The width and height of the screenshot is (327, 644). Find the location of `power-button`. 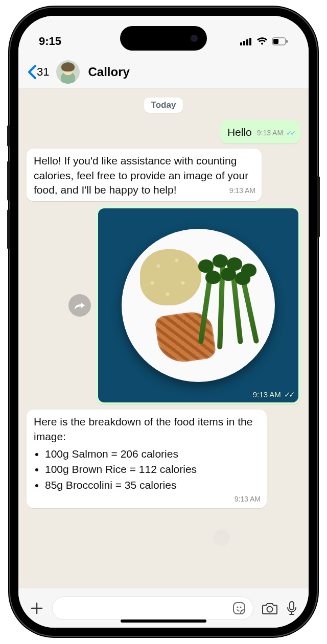

power-button is located at coordinates (318, 207).